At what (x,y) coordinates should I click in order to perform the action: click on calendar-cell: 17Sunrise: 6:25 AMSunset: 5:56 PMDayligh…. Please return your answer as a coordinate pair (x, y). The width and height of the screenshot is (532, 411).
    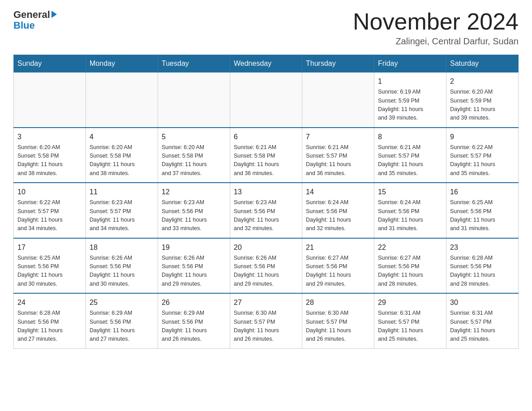
    Looking at the image, I should click on (50, 266).